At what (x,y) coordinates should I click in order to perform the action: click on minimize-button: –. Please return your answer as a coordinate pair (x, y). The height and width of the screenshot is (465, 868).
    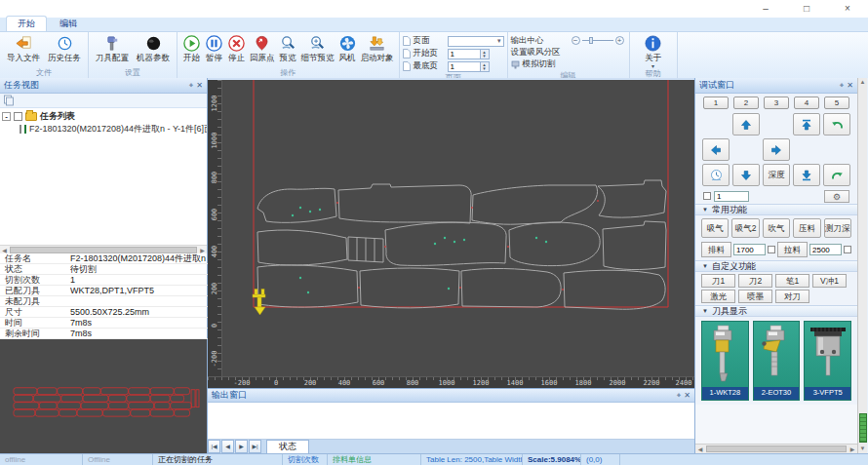
    Looking at the image, I should click on (766, 9).